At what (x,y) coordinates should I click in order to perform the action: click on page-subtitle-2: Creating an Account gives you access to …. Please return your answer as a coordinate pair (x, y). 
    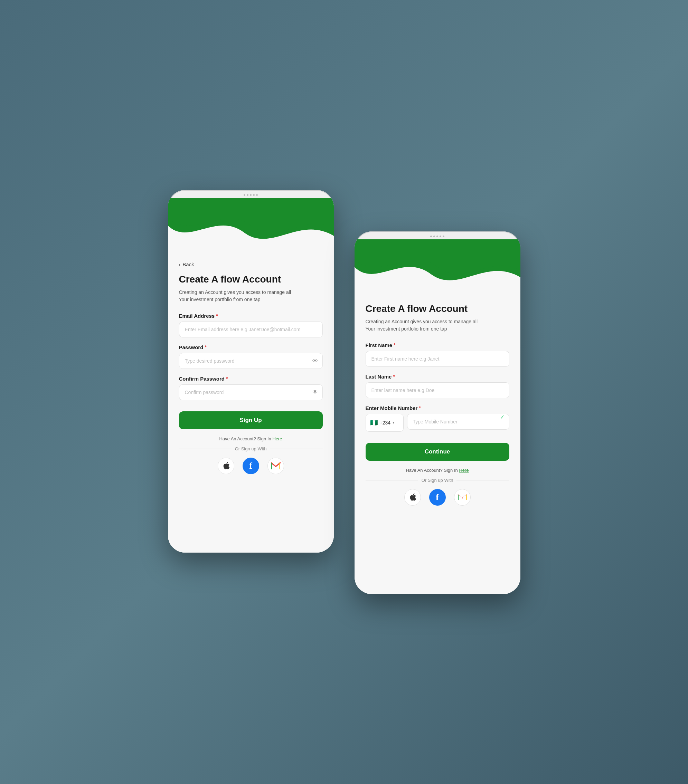
    Looking at the image, I should click on (437, 325).